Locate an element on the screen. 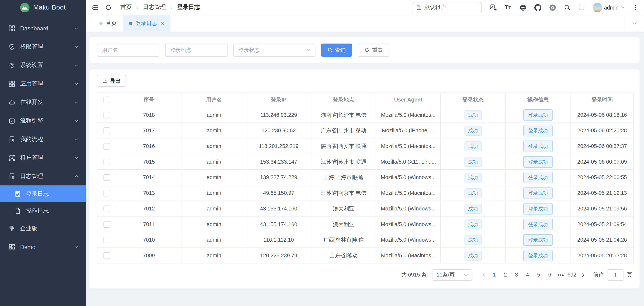 This screenshot has height=306, width=644. page-number-last: 692 is located at coordinates (572, 275).